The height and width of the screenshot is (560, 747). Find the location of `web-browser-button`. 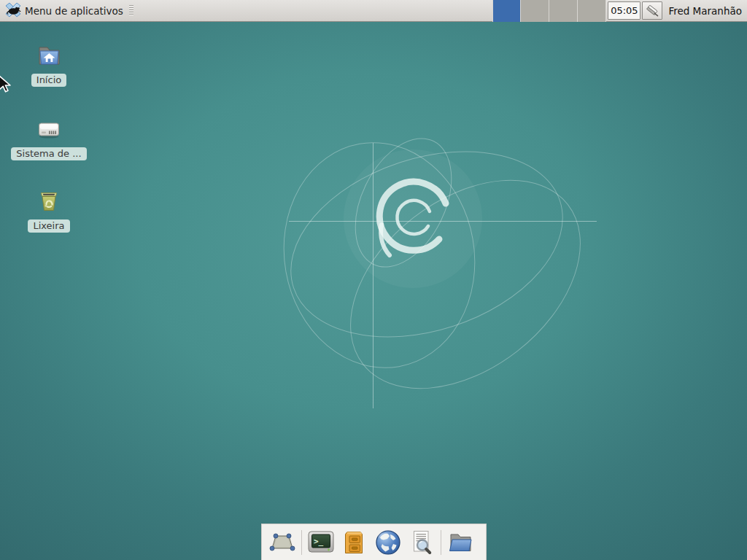

web-browser-button is located at coordinates (388, 542).